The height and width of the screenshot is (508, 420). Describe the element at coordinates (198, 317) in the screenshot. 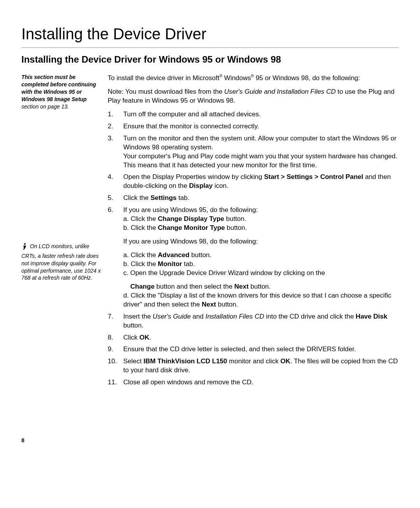

I see `t: and` at that location.